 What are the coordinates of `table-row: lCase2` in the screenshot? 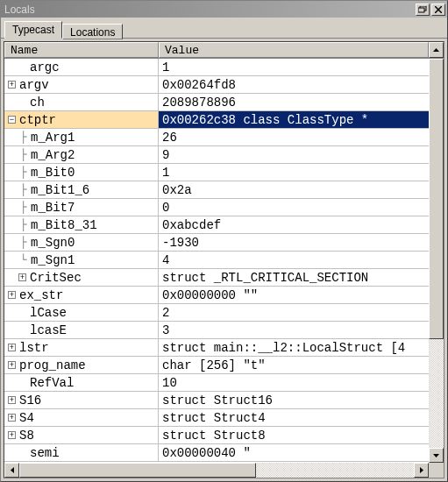 It's located at (217, 313).